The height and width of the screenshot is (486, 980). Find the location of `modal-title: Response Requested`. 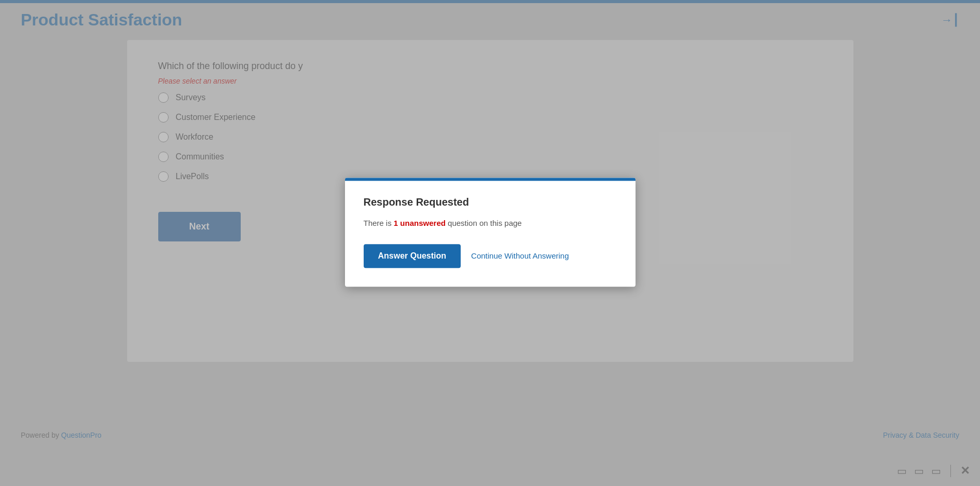

modal-title: Response Requested is located at coordinates (490, 203).